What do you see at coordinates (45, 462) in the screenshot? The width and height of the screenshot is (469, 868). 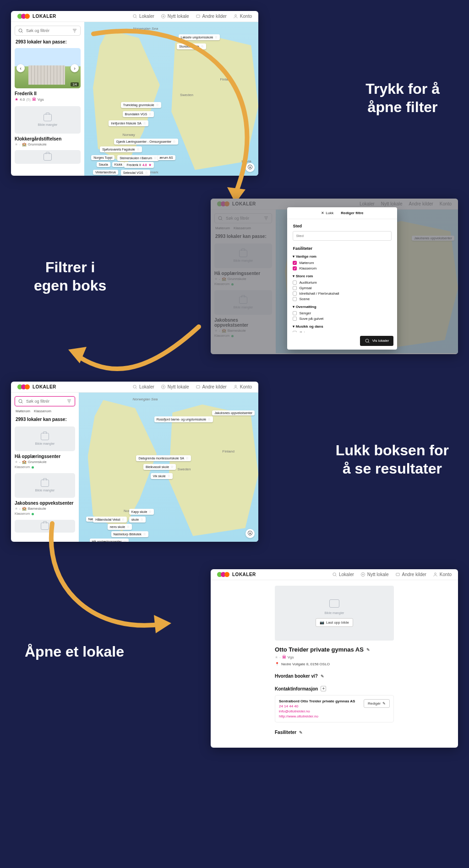 I see `listing-meta: ★-🏫Grunnskole` at bounding box center [45, 462].